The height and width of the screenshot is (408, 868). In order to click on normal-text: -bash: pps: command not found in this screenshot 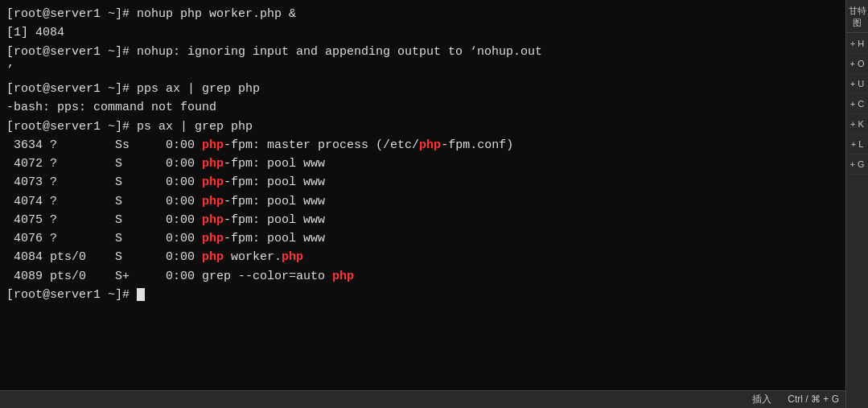, I will do `click(111, 108)`.